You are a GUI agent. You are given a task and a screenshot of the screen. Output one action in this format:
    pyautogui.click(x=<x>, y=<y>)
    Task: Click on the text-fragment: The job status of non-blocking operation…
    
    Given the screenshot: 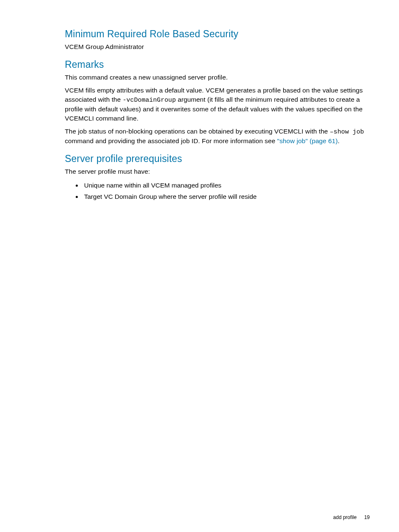 What is the action you would take?
    pyautogui.click(x=197, y=131)
    